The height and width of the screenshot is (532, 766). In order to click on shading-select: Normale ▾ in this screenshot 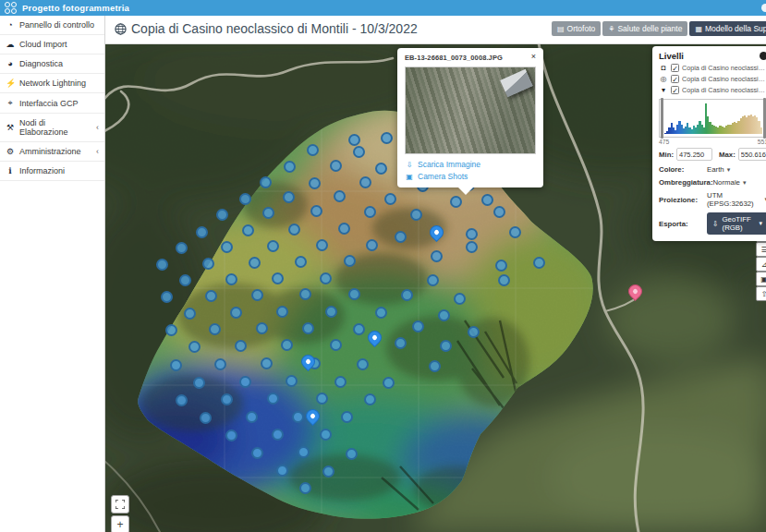, I will do `click(729, 183)`.